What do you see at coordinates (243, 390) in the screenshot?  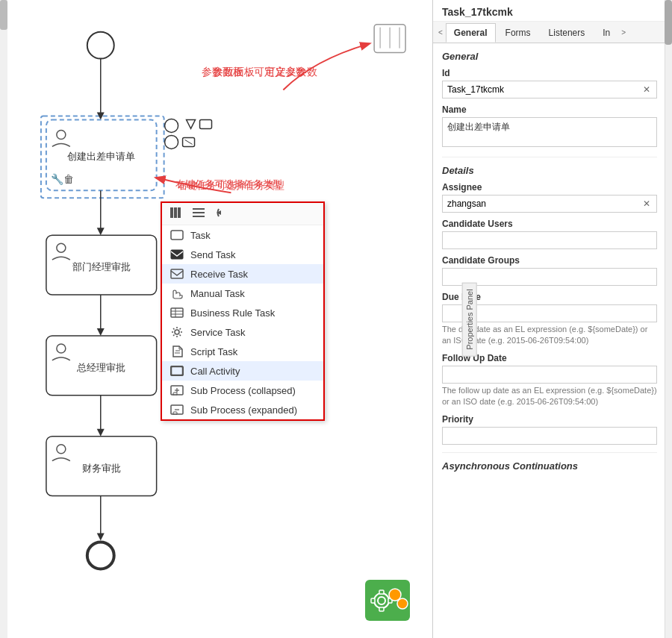 I see `menu-item-sub-collapsed: Sub Process (collapsed)` at bounding box center [243, 390].